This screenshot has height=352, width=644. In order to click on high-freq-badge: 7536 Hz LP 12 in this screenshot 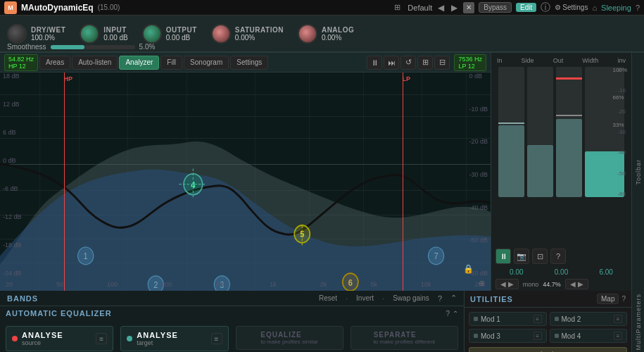, I will do `click(470, 63)`.